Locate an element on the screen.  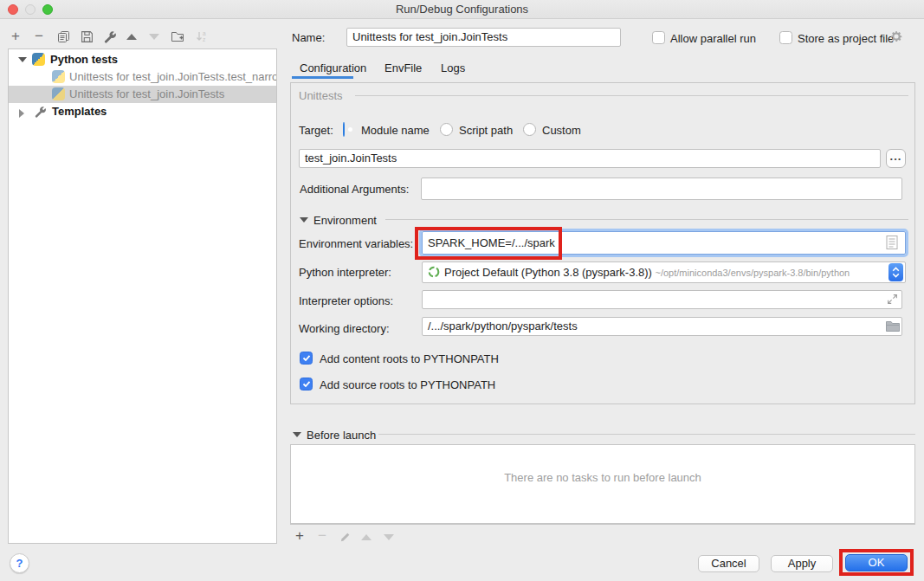
name-input: Unittests for test_join.JoinTests is located at coordinates (483, 37).